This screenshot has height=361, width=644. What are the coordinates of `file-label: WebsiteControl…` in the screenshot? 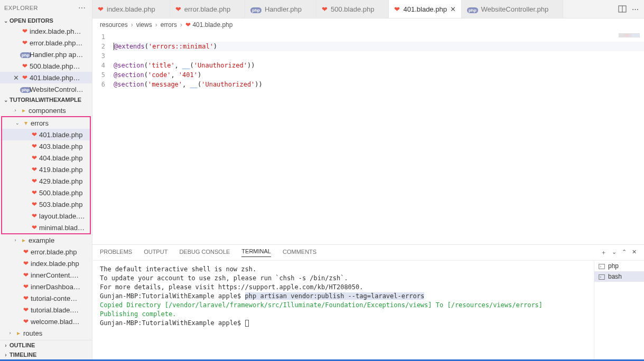 It's located at (57, 90).